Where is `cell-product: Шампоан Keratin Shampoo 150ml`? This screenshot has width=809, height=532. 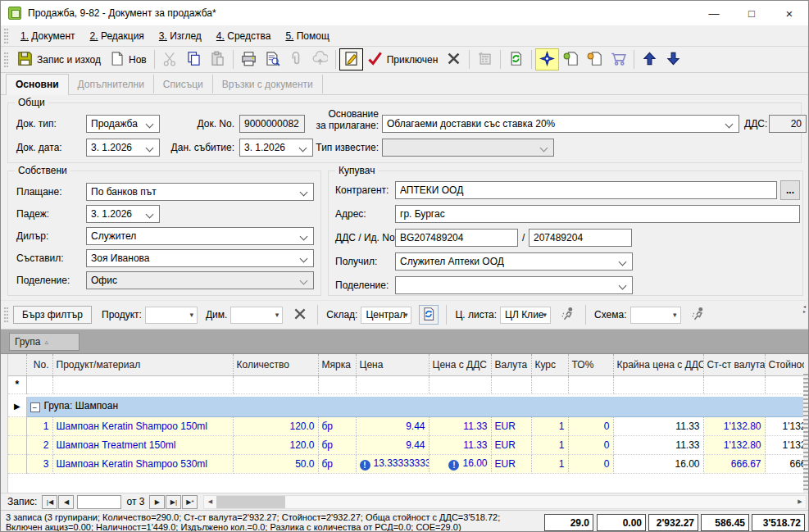
cell-product: Шампоан Keratin Shampoo 150ml is located at coordinates (143, 426).